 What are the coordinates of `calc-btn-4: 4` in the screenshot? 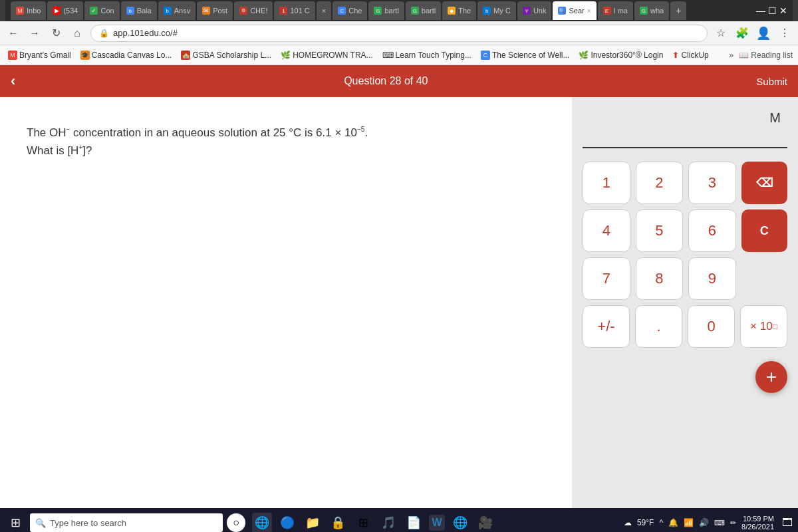 It's located at (606, 231).